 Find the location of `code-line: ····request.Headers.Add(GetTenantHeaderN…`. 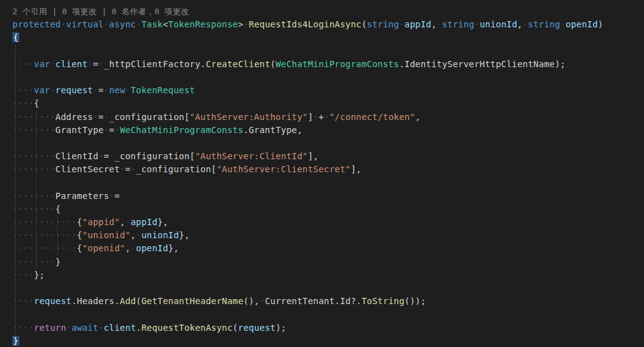

code-line: ····request.Headers.Add(GetTenantHeaderN… is located at coordinates (329, 301).